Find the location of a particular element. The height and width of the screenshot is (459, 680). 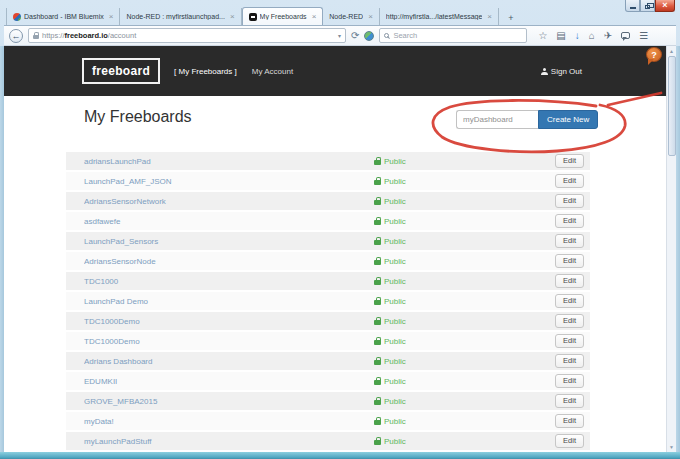

board-link: EDUMKII is located at coordinates (229, 382).